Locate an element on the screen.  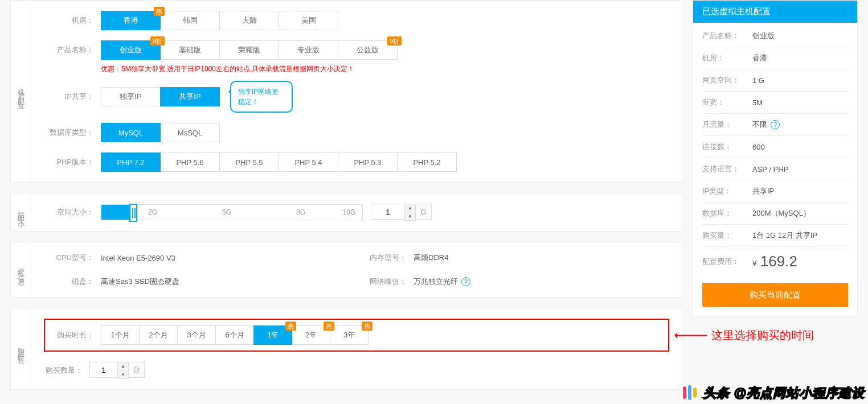
disk-value: 高速Sas3 SSD固态硬盘 is located at coordinates (229, 282).